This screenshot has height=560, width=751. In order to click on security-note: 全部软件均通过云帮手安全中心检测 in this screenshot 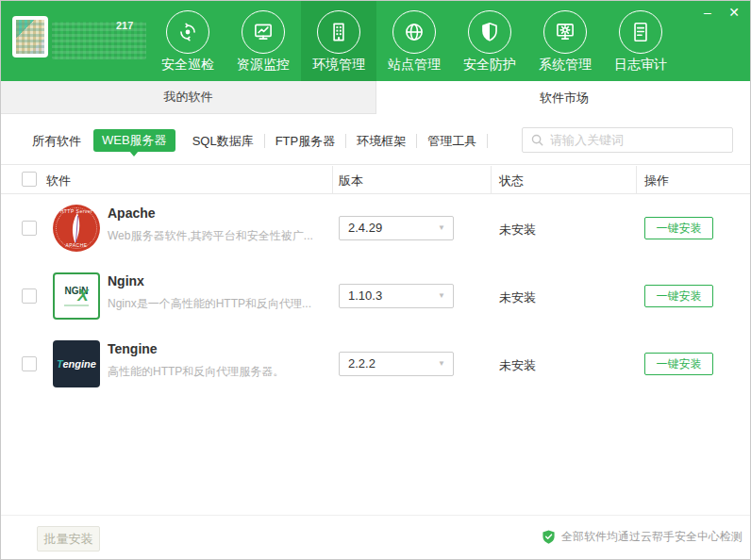, I will do `click(642, 537)`.